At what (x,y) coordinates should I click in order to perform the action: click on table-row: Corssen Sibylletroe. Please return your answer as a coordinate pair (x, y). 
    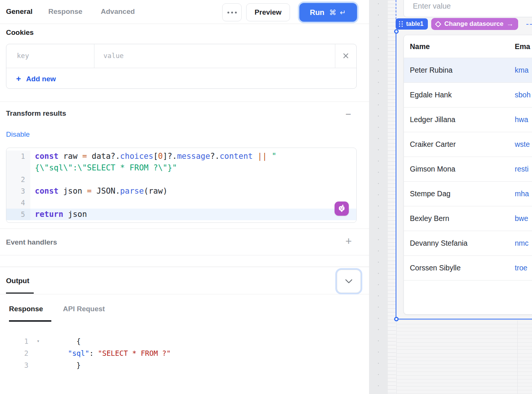
    Looking at the image, I should click on (468, 268).